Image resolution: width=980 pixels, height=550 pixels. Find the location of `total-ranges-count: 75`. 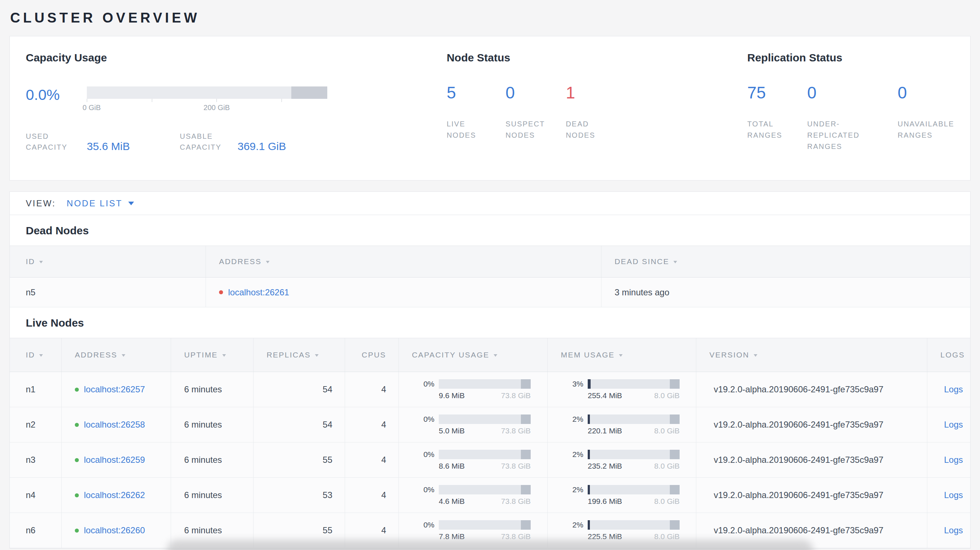

total-ranges-count: 75 is located at coordinates (777, 93).